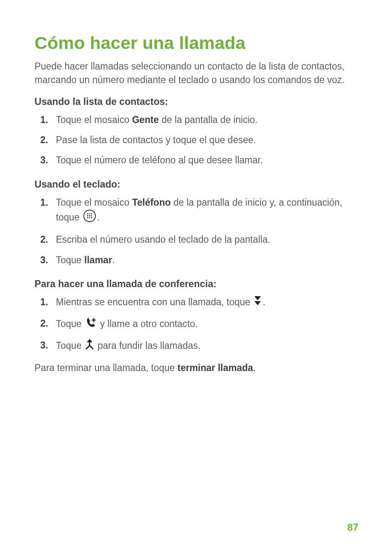 The image size is (392, 557). What do you see at coordinates (90, 218) in the screenshot?
I see `dialpad-icon` at bounding box center [90, 218].